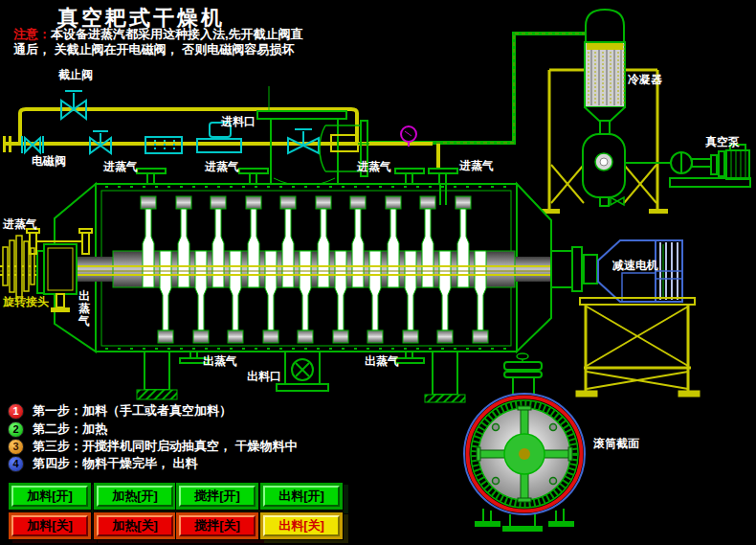 The image size is (756, 545). I want to click on label-steam-in-5: 进蒸气, so click(20, 224).